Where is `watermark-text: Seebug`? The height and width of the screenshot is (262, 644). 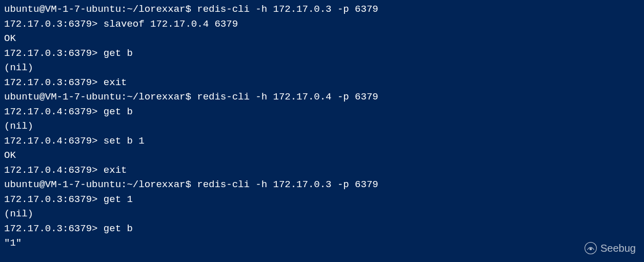 watermark-text: Seebug is located at coordinates (618, 248).